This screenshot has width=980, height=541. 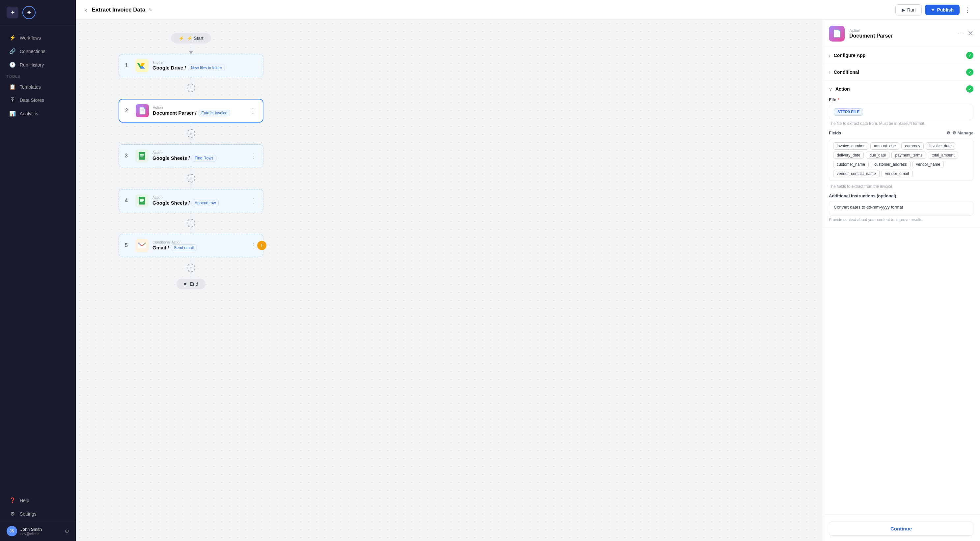 What do you see at coordinates (128, 246) in the screenshot?
I see `node-number: 5` at bounding box center [128, 246].